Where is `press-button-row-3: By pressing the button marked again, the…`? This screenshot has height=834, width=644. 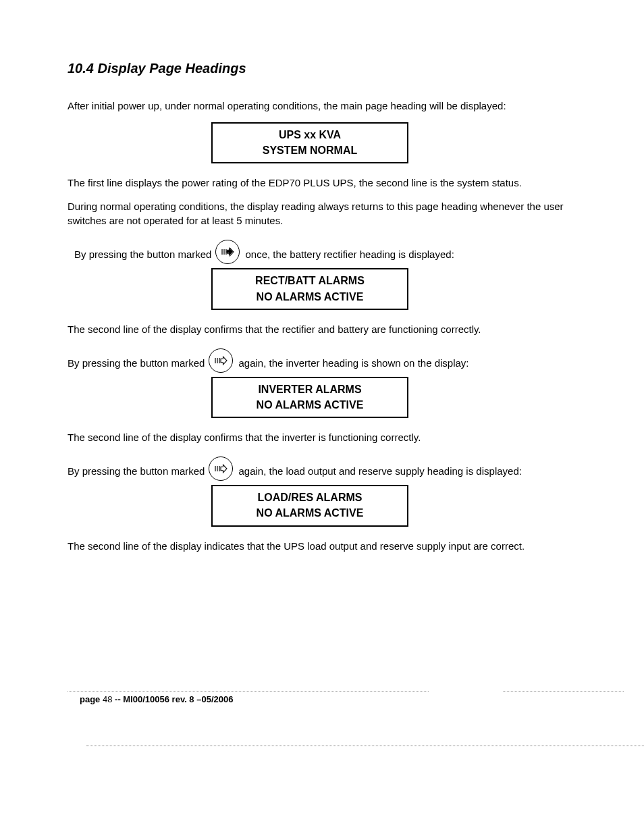
press-button-row-3: By pressing the button marked again, the… is located at coordinates (324, 469).